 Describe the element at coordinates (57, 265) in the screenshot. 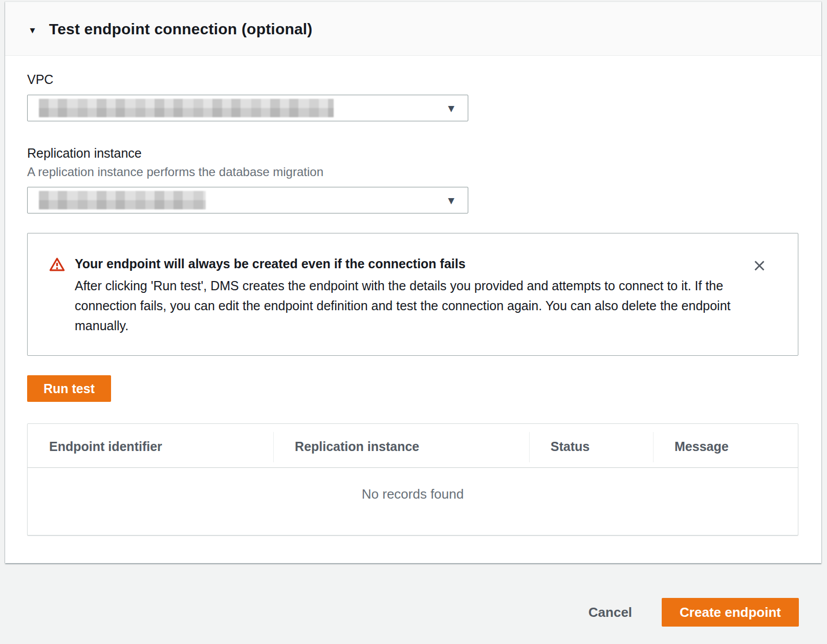

I see `warning-triangle-icon` at that location.